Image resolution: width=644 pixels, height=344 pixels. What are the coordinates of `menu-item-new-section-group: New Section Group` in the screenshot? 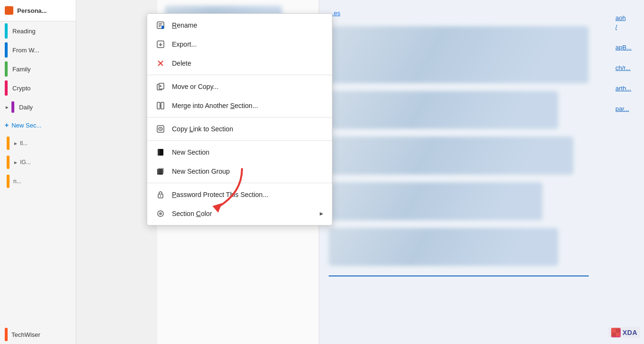 It's located at (240, 171).